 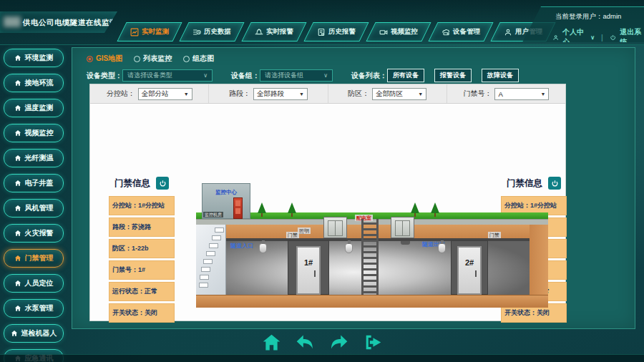 I want to click on logout-link: 退出系统, so click(x=632, y=37).